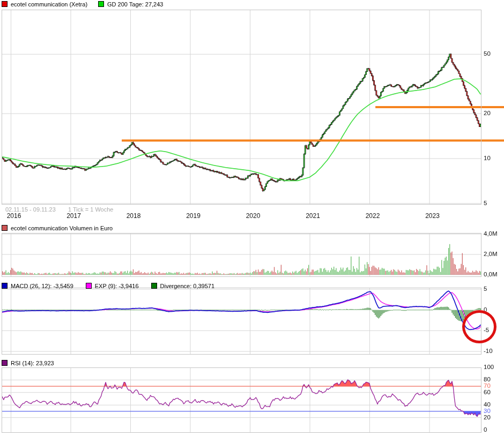 Image resolution: width=504 pixels, height=436 pixels. Describe the element at coordinates (28, 363) in the screenshot. I see `rsi-panel-legend: RSI (14): 23,923` at that location.